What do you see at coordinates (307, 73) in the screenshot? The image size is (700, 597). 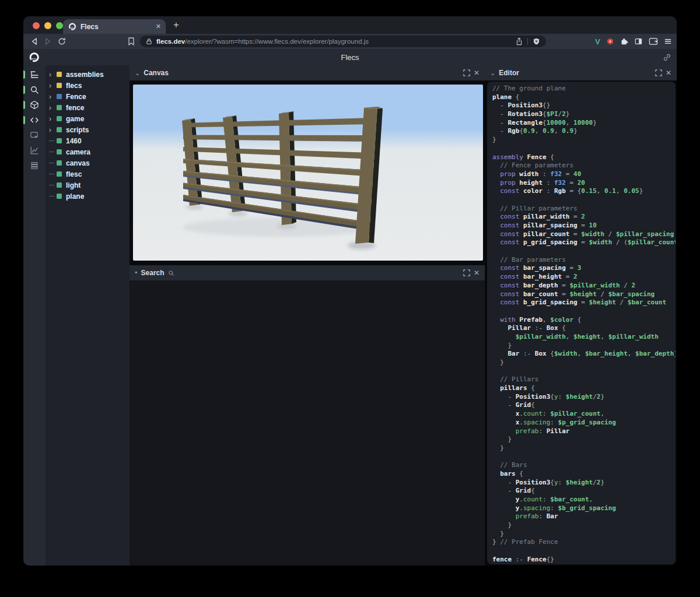 I see `canvas-panel-header: ⌄ Canvas ✕` at bounding box center [307, 73].